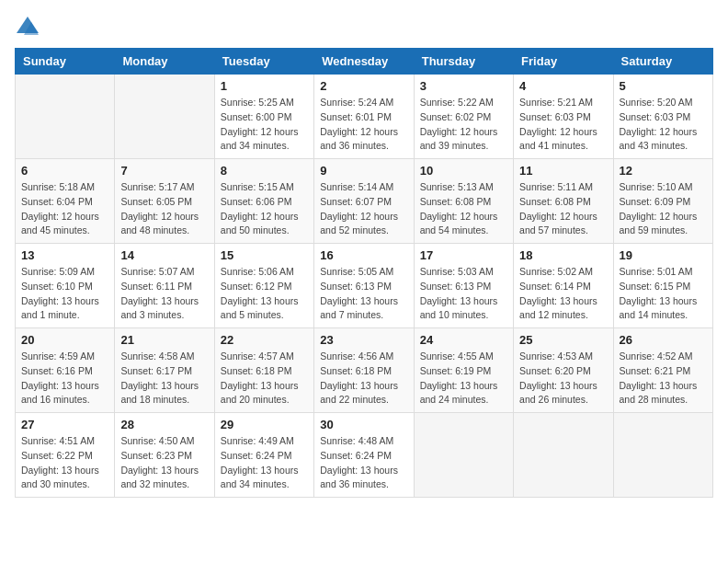  Describe the element at coordinates (164, 425) in the screenshot. I see `day-number: 28` at that location.